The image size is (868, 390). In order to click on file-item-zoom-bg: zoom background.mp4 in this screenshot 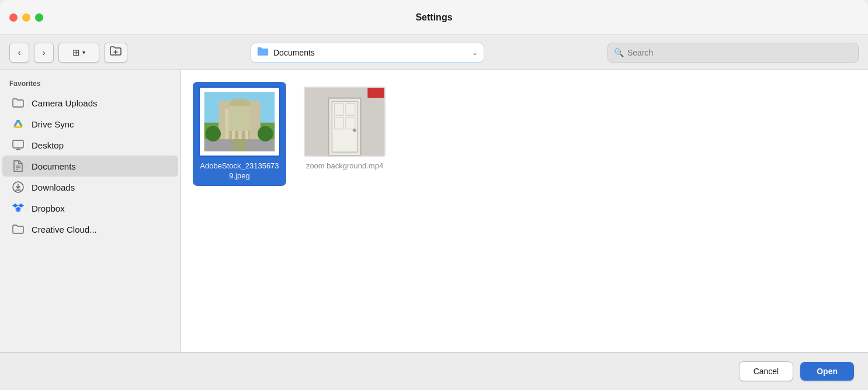, I will do `click(345, 134)`.